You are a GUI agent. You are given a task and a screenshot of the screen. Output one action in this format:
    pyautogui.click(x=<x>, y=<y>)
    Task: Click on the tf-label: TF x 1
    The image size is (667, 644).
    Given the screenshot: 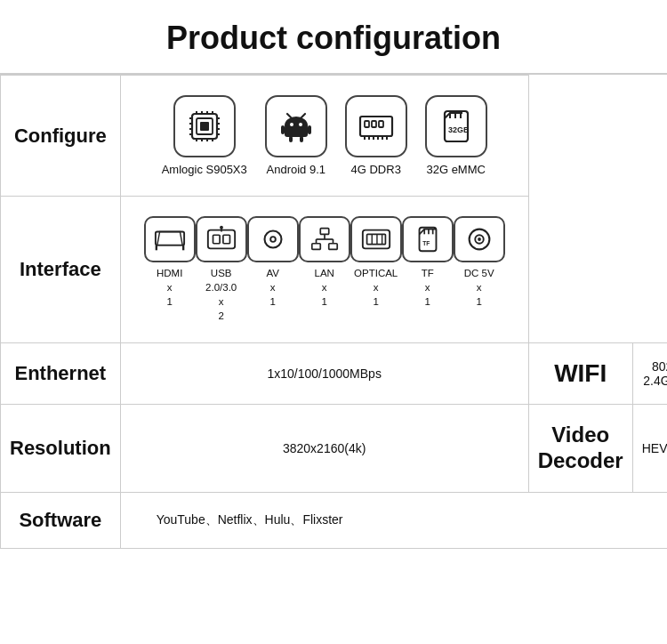 What is the action you would take?
    pyautogui.click(x=428, y=287)
    